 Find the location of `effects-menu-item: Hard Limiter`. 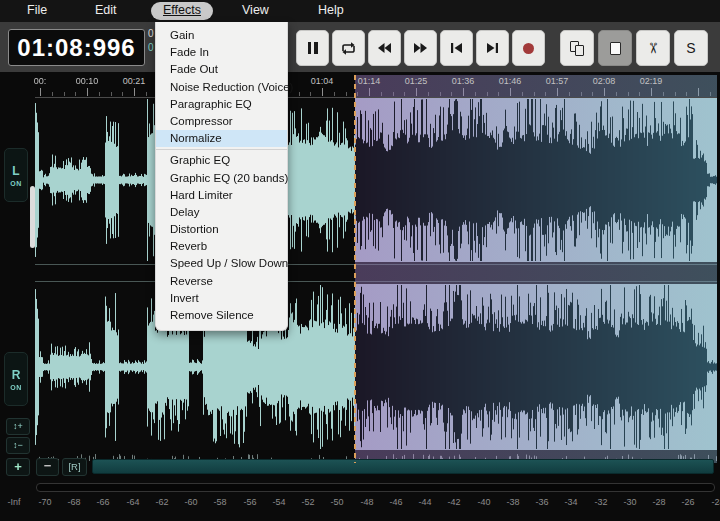

effects-menu-item: Hard Limiter is located at coordinates (222, 196).